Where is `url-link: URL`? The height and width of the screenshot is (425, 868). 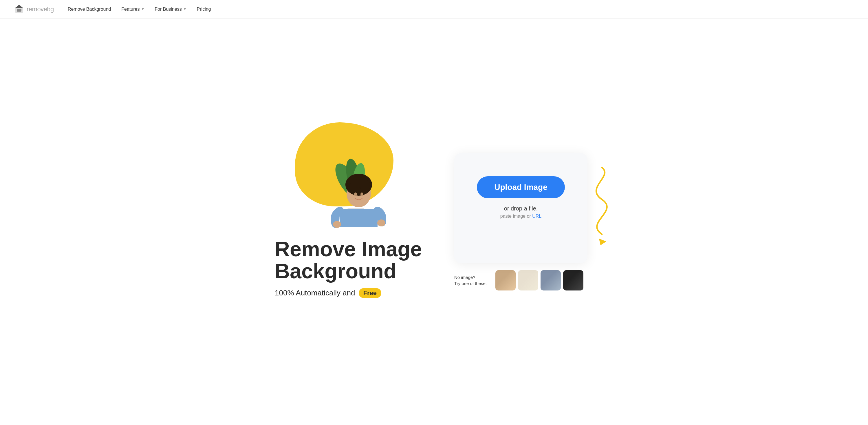
url-link: URL is located at coordinates (537, 216).